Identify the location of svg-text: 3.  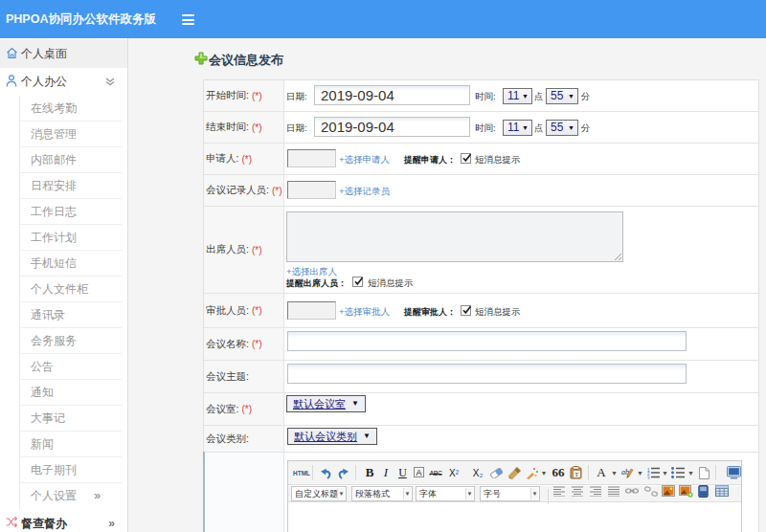
(649, 477).